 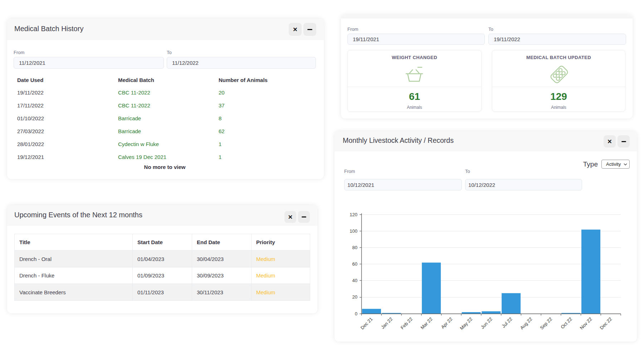 I want to click on svg-text: Sep 22, so click(x=546, y=324).